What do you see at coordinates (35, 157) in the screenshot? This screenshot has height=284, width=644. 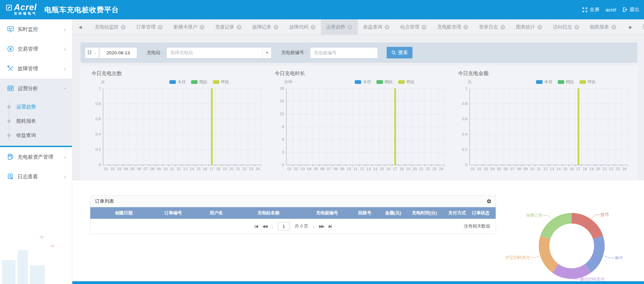 I see `sidebar-item-label: 充电桩资产管理` at bounding box center [35, 157].